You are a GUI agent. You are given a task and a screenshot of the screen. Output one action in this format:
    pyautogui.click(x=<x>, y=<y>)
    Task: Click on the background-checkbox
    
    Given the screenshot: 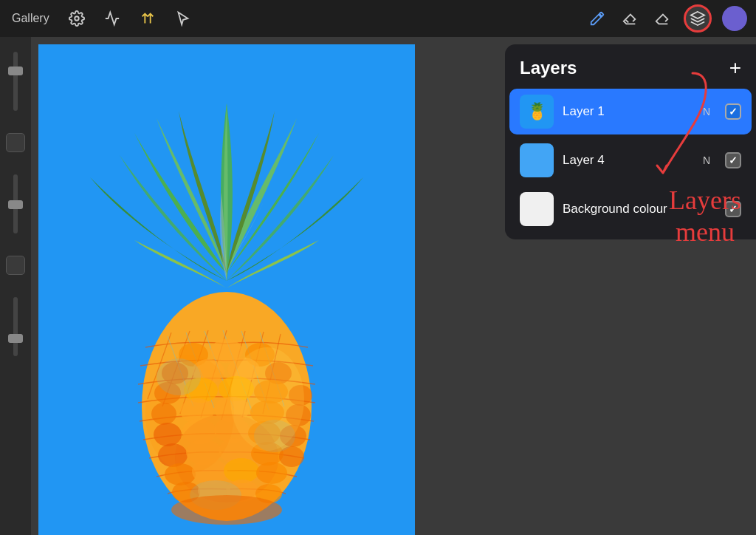 What is the action you would take?
    pyautogui.click(x=733, y=209)
    